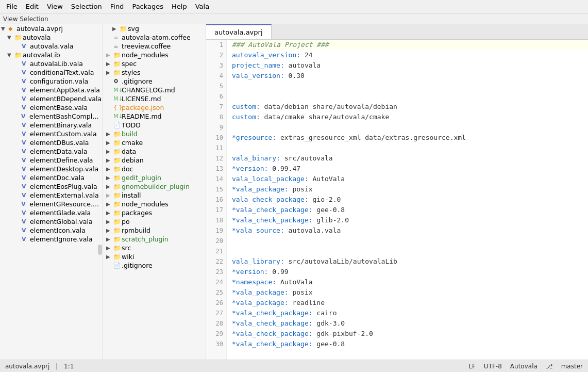  I want to click on tab-autovala-avprj: autovala.avprj, so click(239, 32).